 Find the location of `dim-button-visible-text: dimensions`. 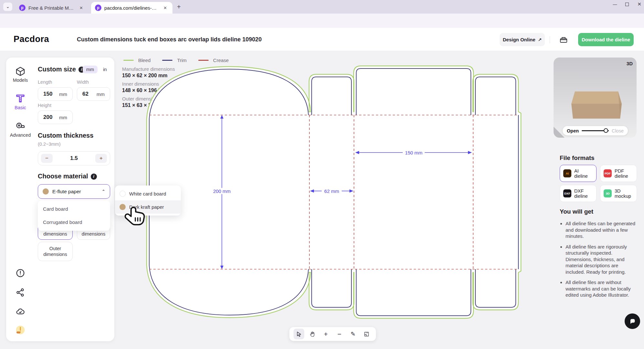

dim-button-visible-text: dimensions is located at coordinates (94, 234).